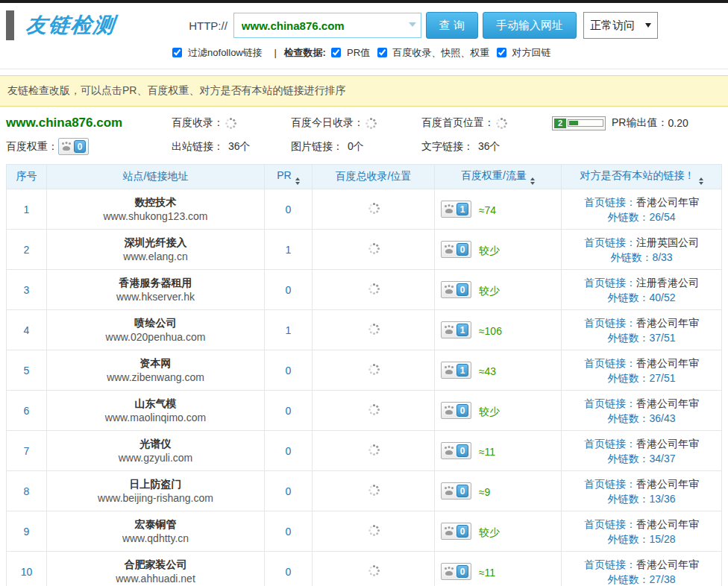 The width and height of the screenshot is (728, 586). Describe the element at coordinates (641, 418) in the screenshot. I see `outlink-count-line: 外链数：36/43` at that location.